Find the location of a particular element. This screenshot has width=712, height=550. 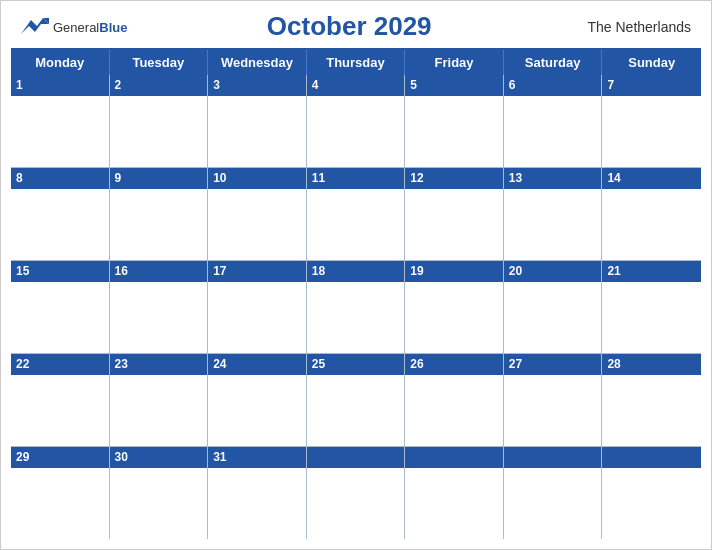

day-19: 19 is located at coordinates (454, 307).